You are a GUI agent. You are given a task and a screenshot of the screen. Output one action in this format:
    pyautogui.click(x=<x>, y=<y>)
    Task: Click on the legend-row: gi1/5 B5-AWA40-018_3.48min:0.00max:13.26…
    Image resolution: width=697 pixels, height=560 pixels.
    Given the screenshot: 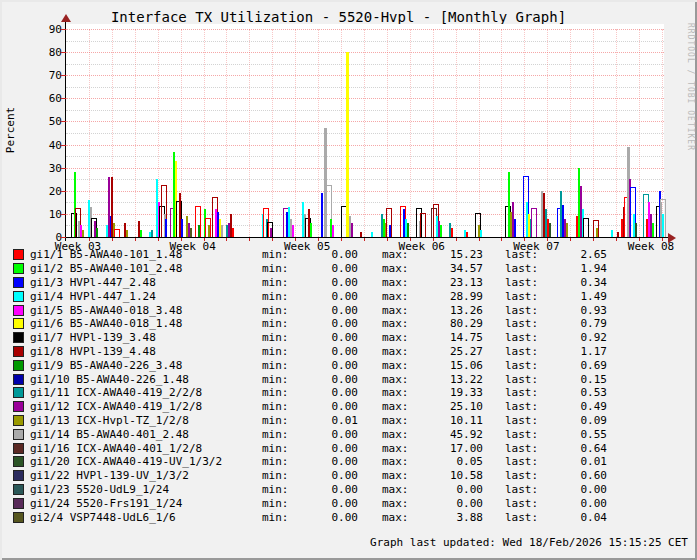 What is the action you would take?
    pyautogui.click(x=351, y=310)
    